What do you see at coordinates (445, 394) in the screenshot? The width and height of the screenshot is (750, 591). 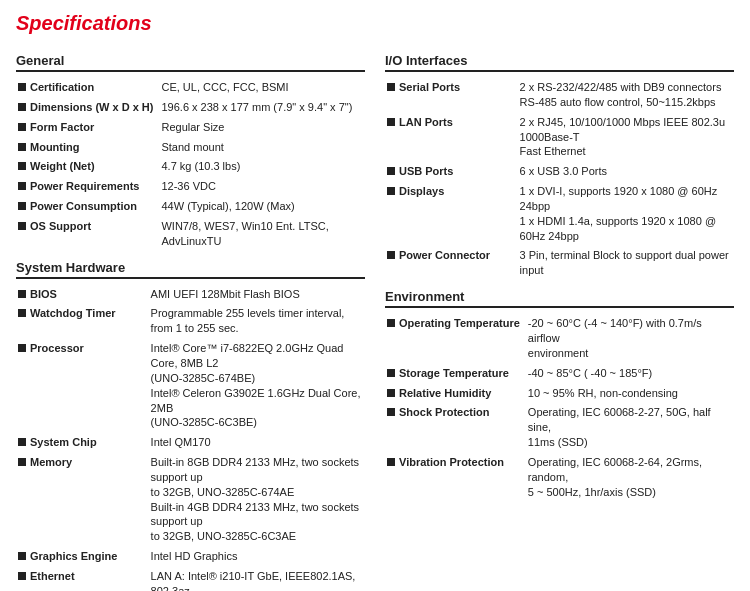 I see `spec-label-text: Relative Humidity` at bounding box center [445, 394].